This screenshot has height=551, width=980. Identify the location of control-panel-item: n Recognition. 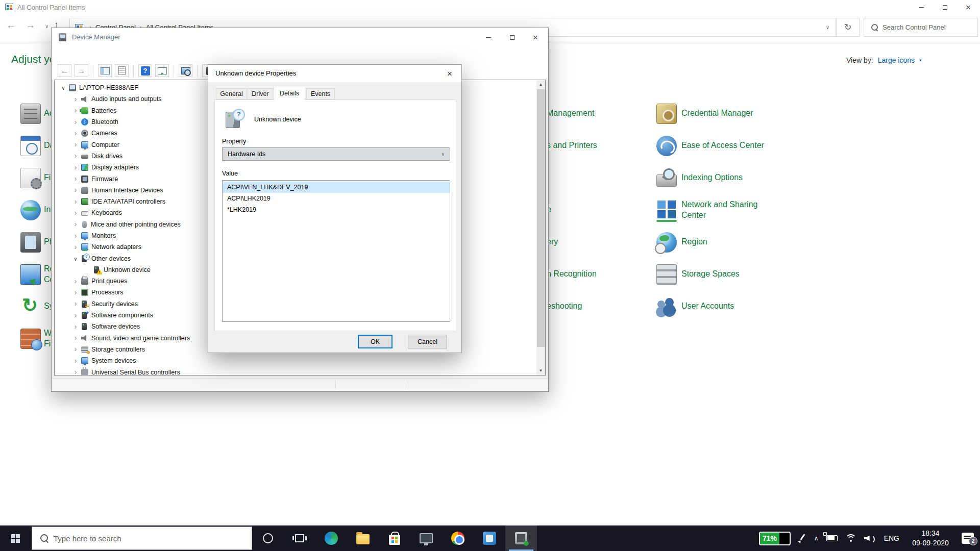
(572, 274).